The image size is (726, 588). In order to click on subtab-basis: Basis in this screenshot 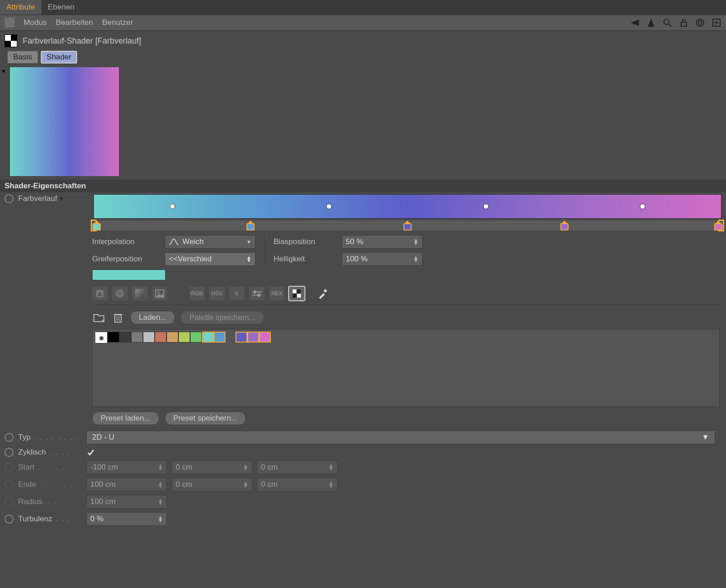, I will do `click(23, 57)`.